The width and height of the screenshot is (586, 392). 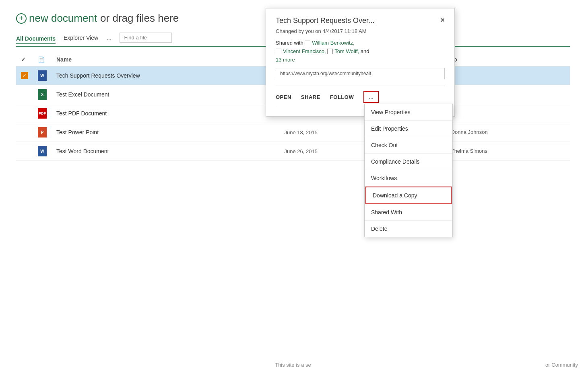 I want to click on dropdown-item-0: View Properties, so click(x=409, y=113).